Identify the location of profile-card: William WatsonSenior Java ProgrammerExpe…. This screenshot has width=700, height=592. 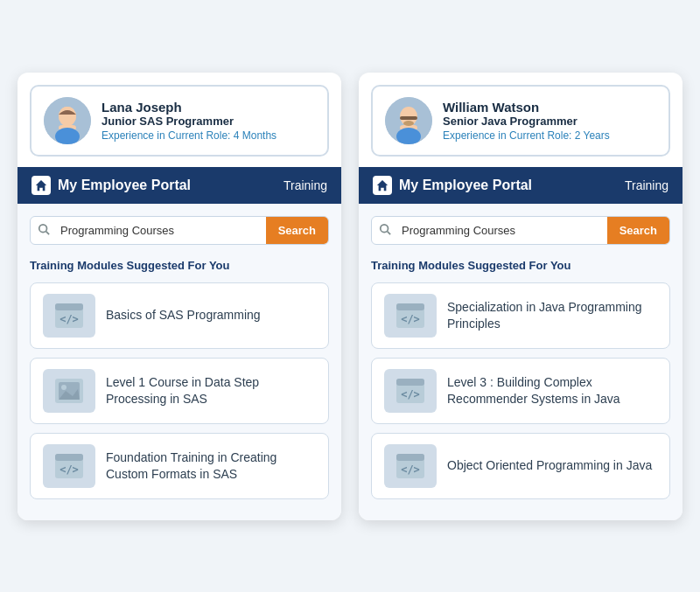
(521, 121).